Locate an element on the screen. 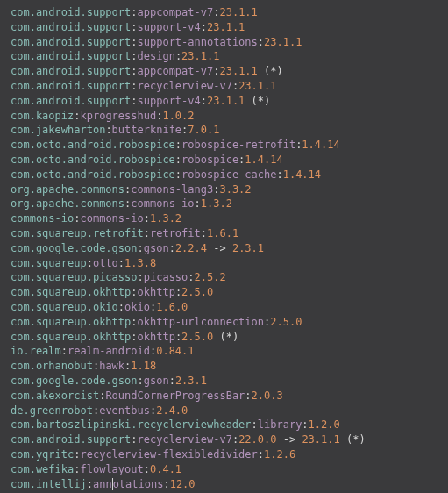 This screenshot has width=448, height=493. package-name: com.squareup.retrofit is located at coordinates (77, 233).